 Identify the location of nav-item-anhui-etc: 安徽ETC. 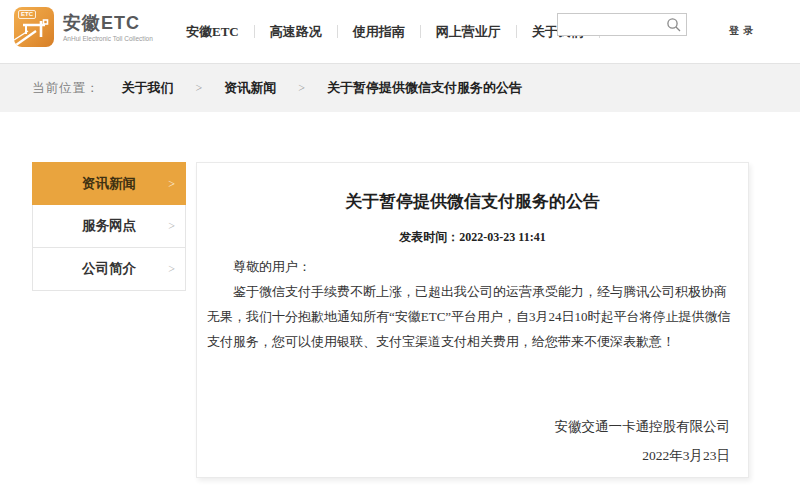
(217, 32).